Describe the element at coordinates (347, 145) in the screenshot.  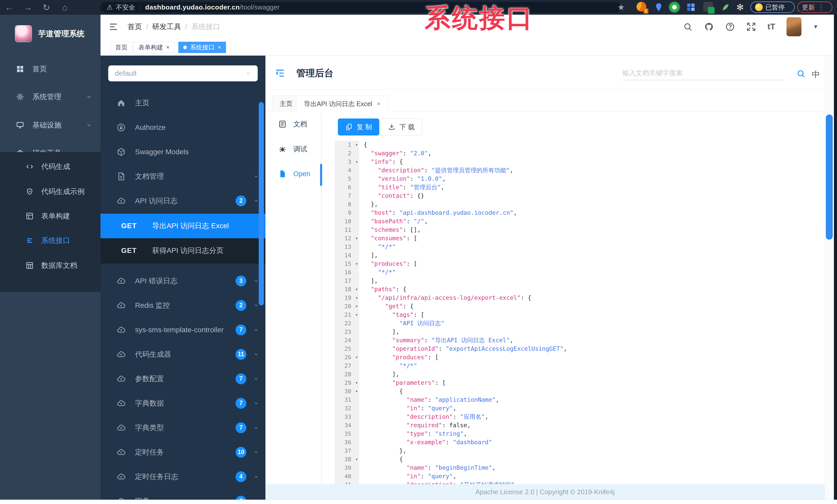
I see `line-number: 1▾` at that location.